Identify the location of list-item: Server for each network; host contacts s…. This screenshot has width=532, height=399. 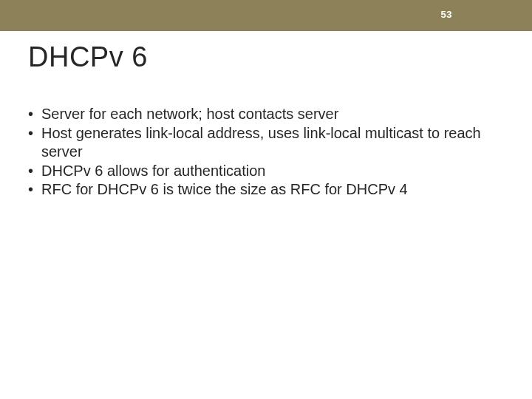
(269, 115).